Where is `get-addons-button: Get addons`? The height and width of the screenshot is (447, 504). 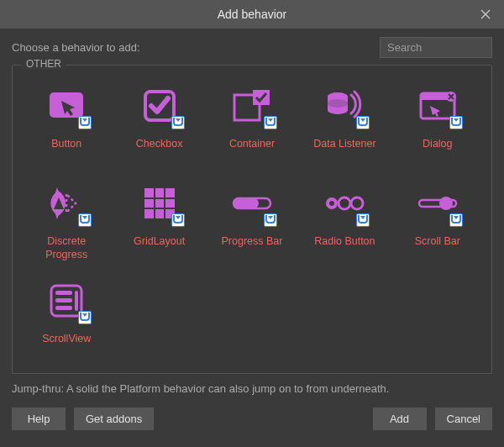
get-addons-button: Get addons is located at coordinates (114, 418).